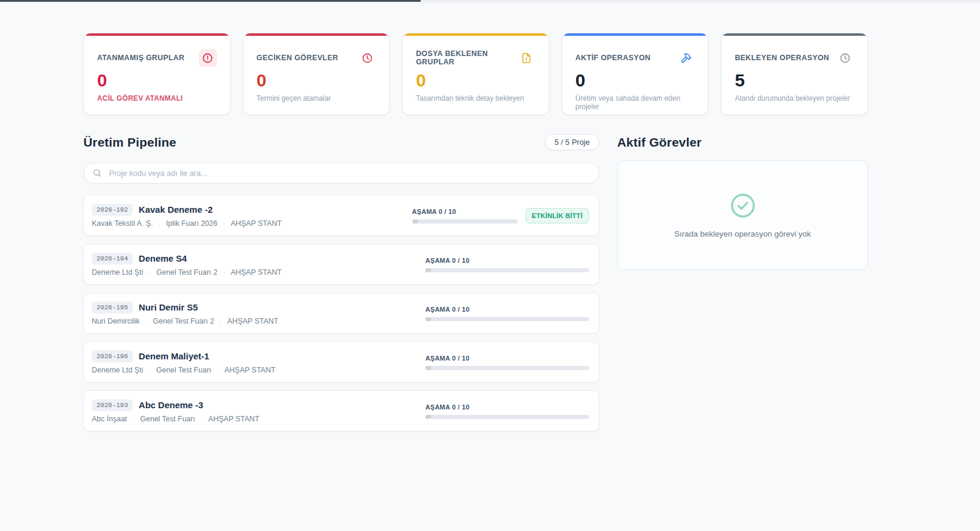 Image resolution: width=980 pixels, height=531 pixels. I want to click on project-event: Iplik Fuarı 2026, so click(192, 223).